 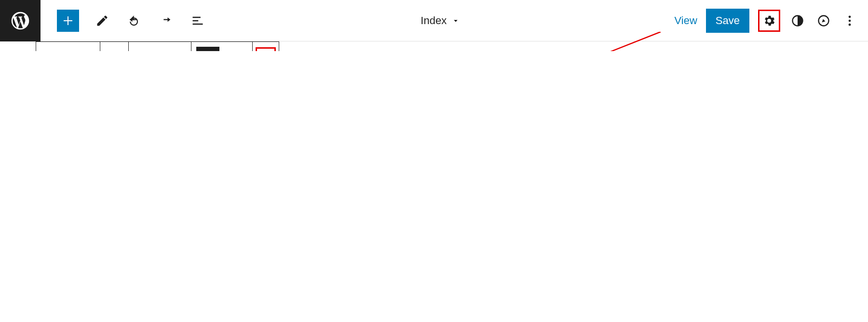 What do you see at coordinates (728, 21) in the screenshot?
I see `save-button: Save` at bounding box center [728, 21].